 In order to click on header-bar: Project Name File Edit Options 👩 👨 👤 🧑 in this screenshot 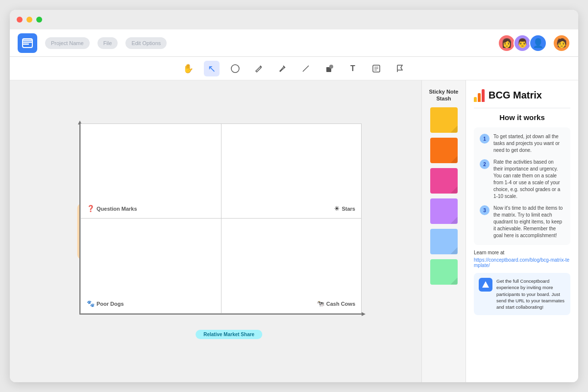, I will do `click(294, 43)`.